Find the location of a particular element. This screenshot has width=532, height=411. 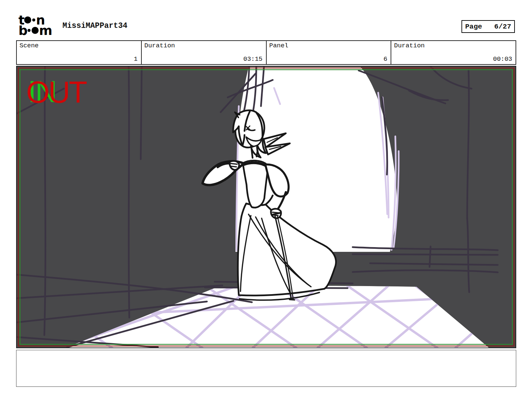

panel-duration-cell: Duration 00:03 is located at coordinates (453, 52).